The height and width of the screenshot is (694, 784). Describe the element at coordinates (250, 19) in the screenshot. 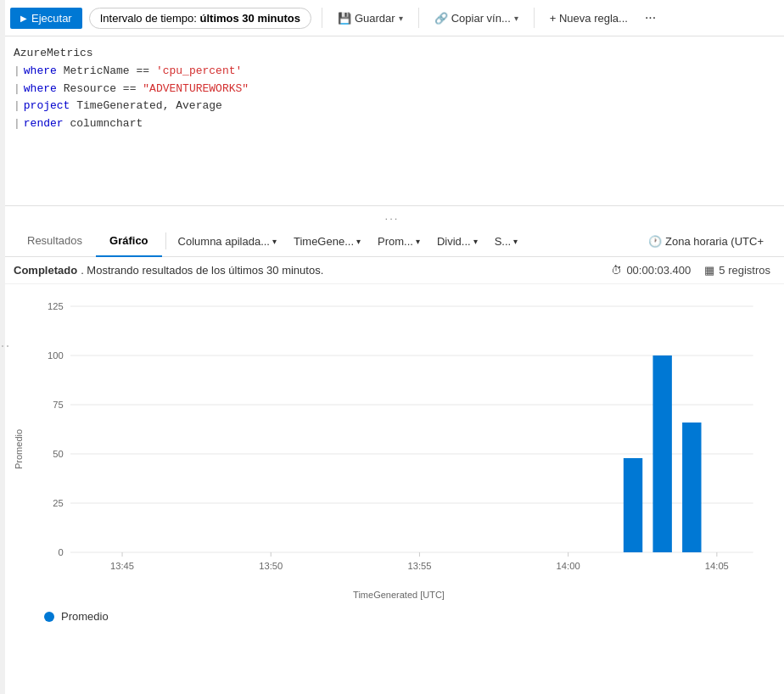

I see `time-range-value: últimos 30 minutos` at that location.